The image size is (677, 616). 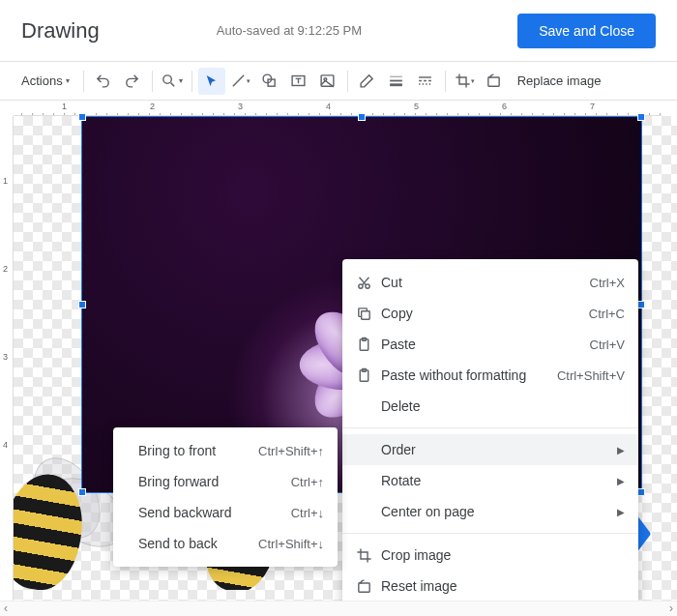 I want to click on resize-handle-tl, so click(x=82, y=117).